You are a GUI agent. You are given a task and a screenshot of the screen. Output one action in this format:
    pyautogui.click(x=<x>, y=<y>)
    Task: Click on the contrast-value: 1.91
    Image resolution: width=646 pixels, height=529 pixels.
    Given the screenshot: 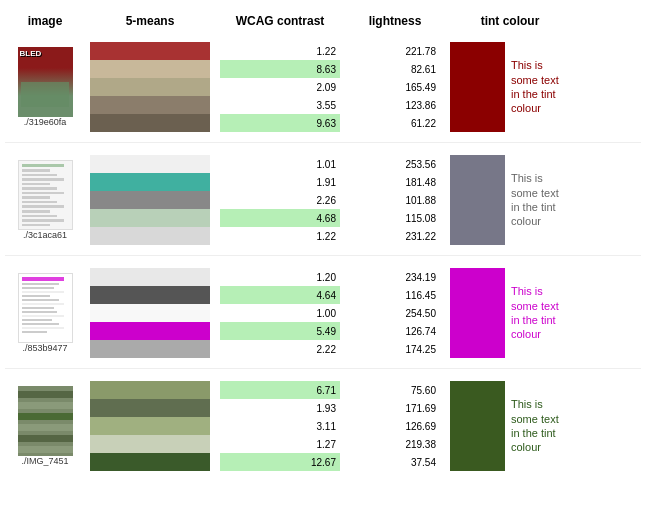 What is the action you would take?
    pyautogui.click(x=280, y=182)
    